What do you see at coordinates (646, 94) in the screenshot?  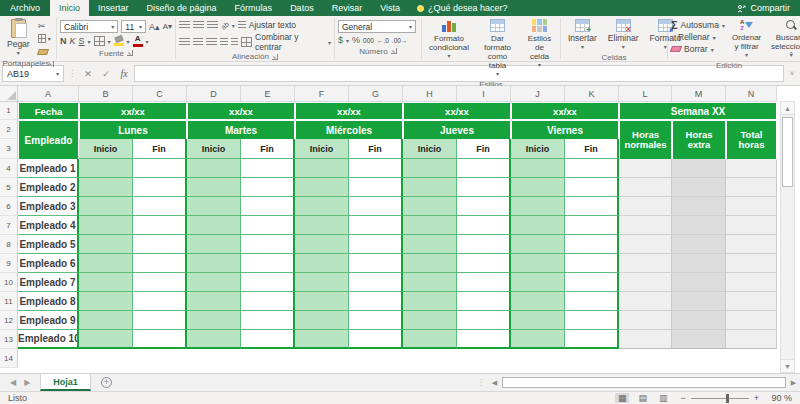 I see `column-header-l: L` at bounding box center [646, 94].